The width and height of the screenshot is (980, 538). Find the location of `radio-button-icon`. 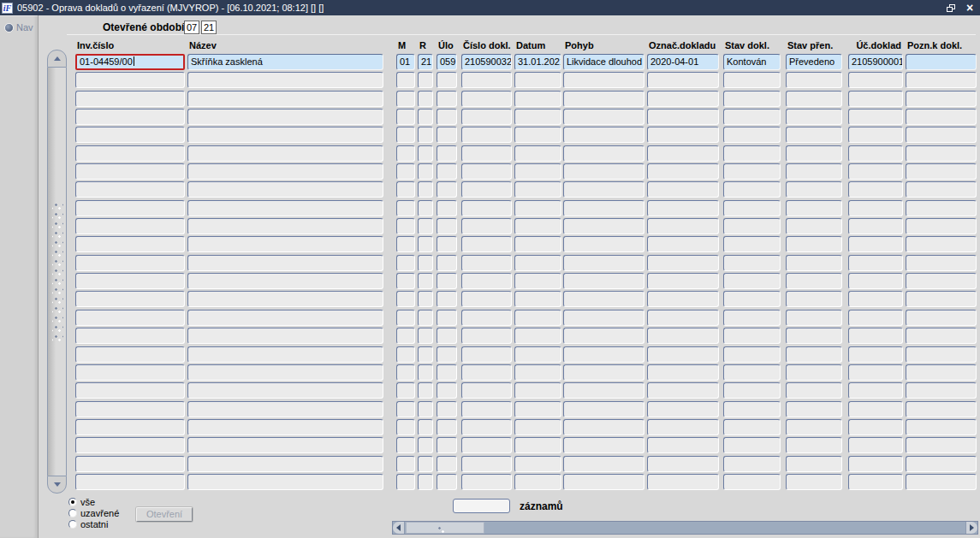

radio-button-icon is located at coordinates (73, 524).